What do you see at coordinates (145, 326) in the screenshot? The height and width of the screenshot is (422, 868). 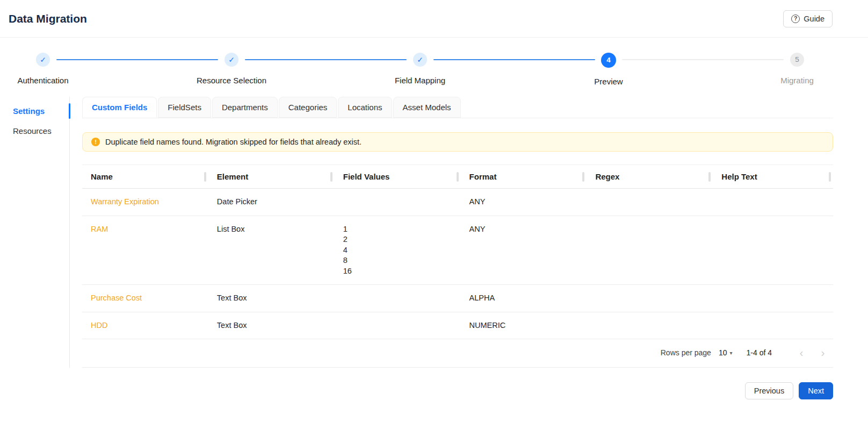 I see `cell-name: HDD` at bounding box center [145, 326].